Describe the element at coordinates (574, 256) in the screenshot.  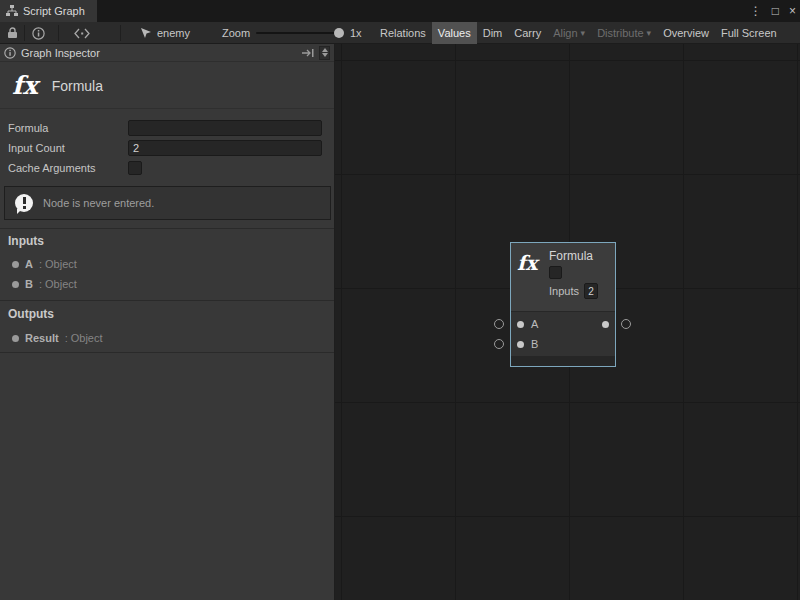
I see `node-title: Formula` at that location.